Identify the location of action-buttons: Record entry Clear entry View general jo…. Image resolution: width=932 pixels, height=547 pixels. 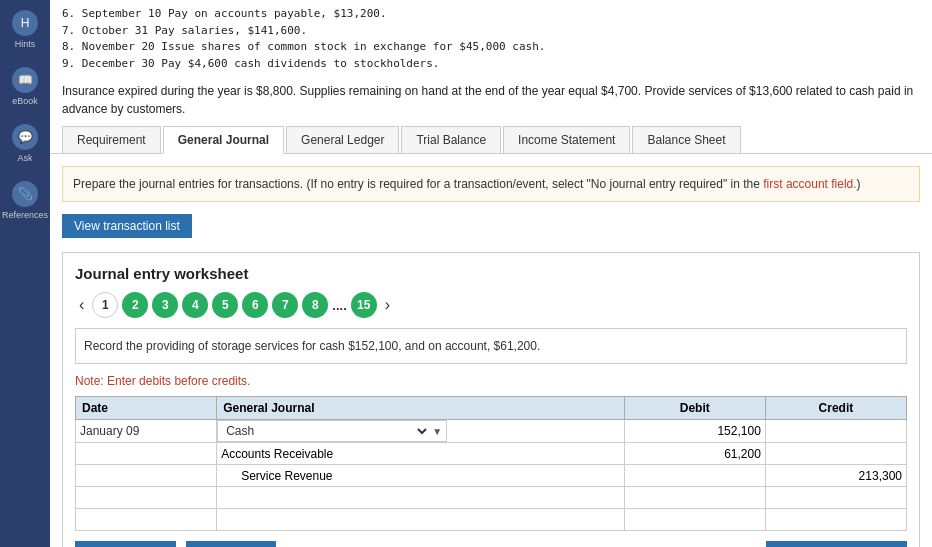
(491, 544).